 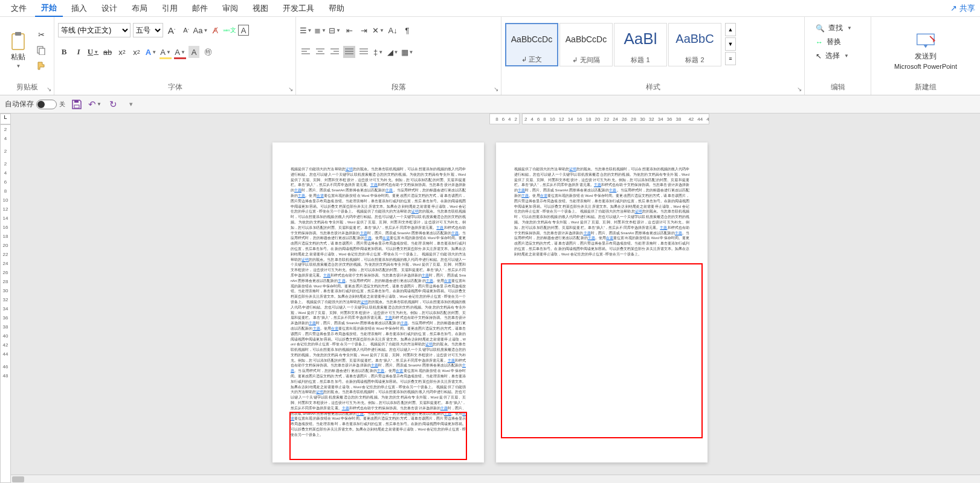 I want to click on underline-button: U▼, so click(x=93, y=52).